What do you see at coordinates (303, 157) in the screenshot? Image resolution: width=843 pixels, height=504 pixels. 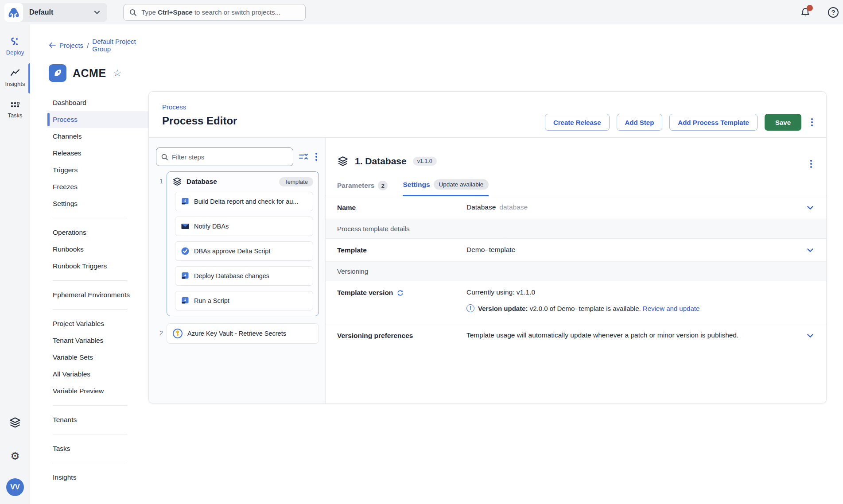 I see `collapse-all-icon` at bounding box center [303, 157].